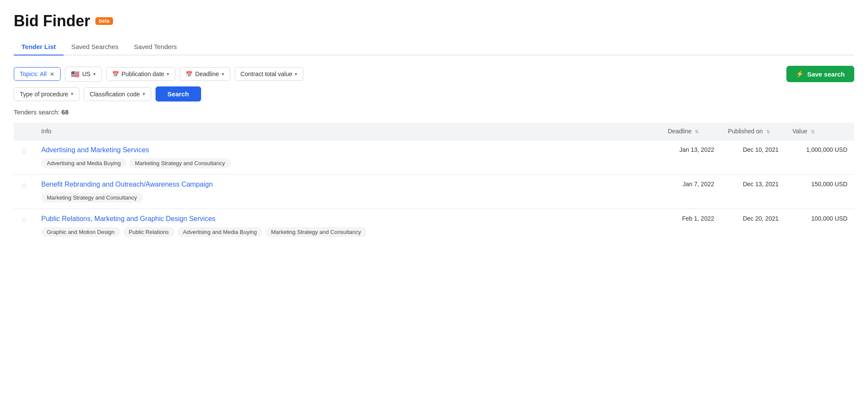  What do you see at coordinates (434, 21) in the screenshot?
I see `title-row: Bid Finder beta` at bounding box center [434, 21].